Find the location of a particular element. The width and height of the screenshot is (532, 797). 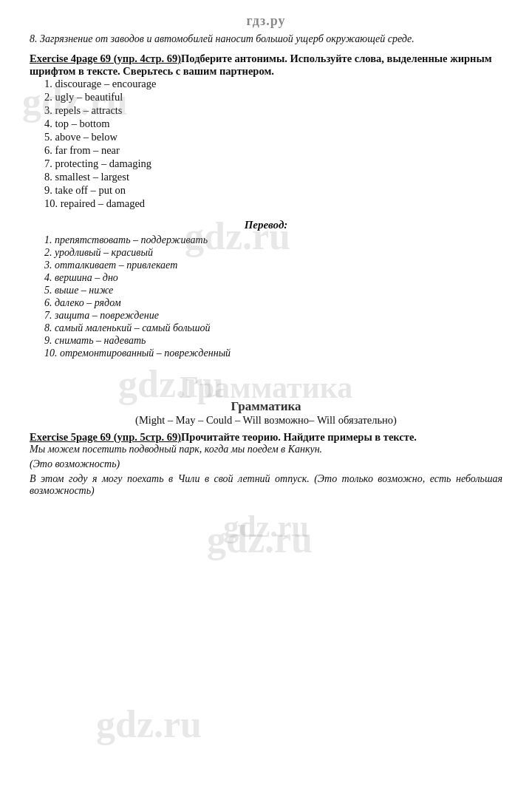

watermark-top: гдз.ру is located at coordinates (266, 21).